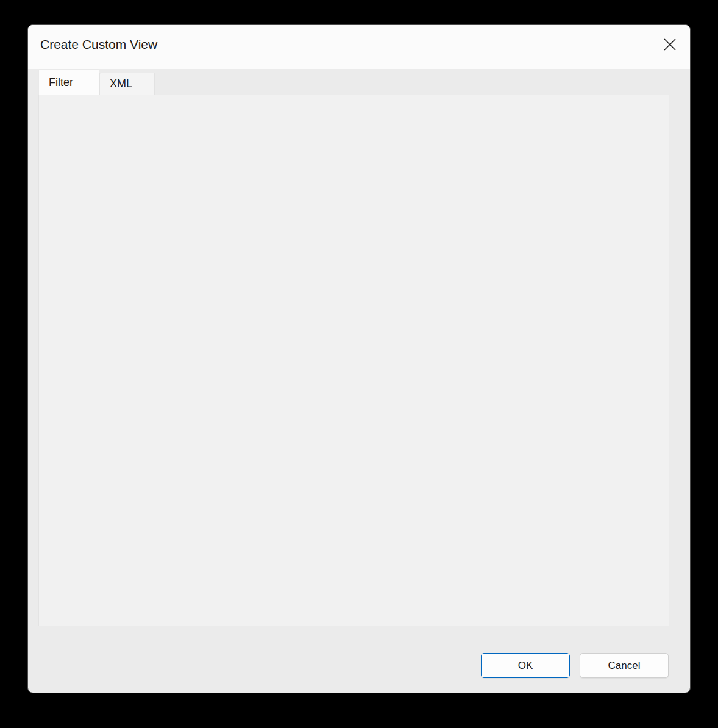  I want to click on tab-xml: XML, so click(127, 84).